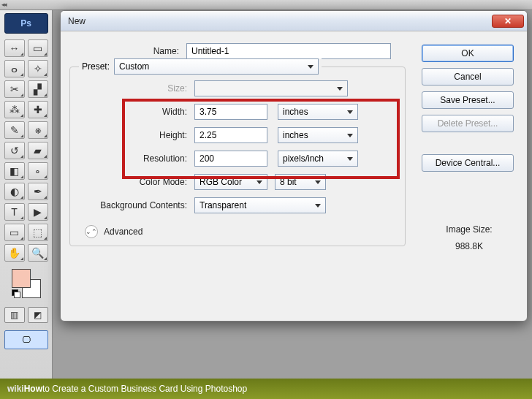 The width and height of the screenshot is (532, 399). I want to click on preset-select: Custom, so click(216, 66).